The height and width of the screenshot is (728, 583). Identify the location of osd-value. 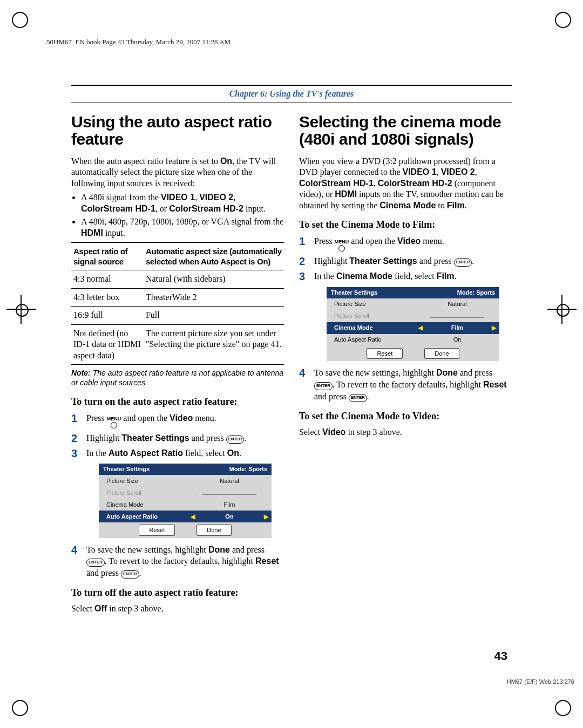
(229, 493).